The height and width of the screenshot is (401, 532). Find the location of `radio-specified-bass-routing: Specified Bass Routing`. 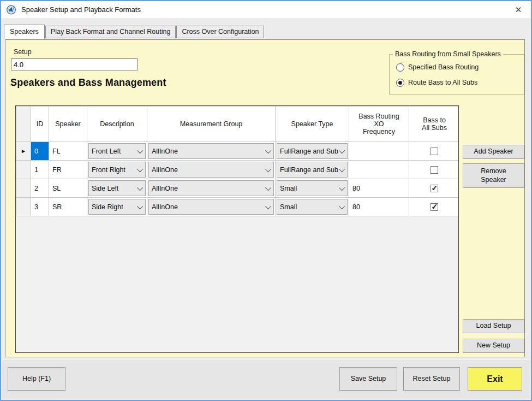

radio-specified-bass-routing: Specified Bass Routing is located at coordinates (438, 67).